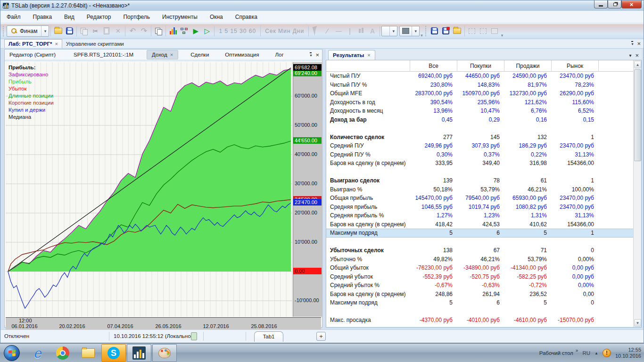 The image size is (644, 362). Describe the element at coordinates (137, 17) in the screenshot. I see `menu-portfolio: Портфель` at that location.